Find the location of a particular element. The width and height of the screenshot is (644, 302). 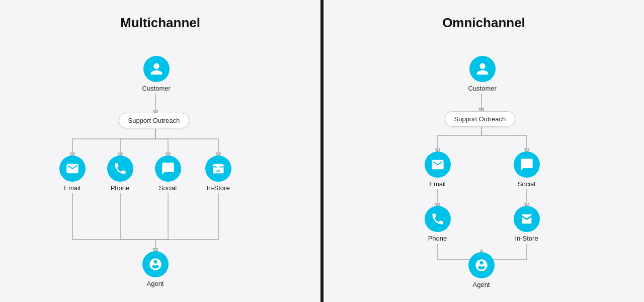

omnichannel-support: Support Outreach is located at coordinates (480, 119).